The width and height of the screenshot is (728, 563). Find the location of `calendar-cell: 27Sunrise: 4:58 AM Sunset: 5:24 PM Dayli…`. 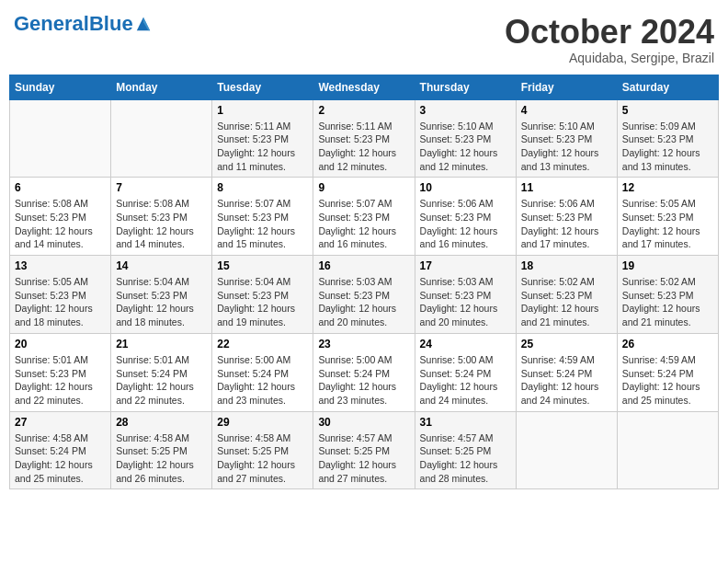

calendar-cell: 27Sunrise: 4:58 AM Sunset: 5:24 PM Dayli… is located at coordinates (61, 451).